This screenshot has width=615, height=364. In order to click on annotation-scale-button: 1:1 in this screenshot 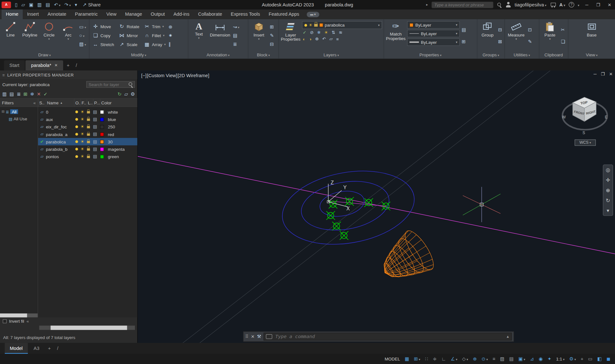, I will do `click(560, 359)`.